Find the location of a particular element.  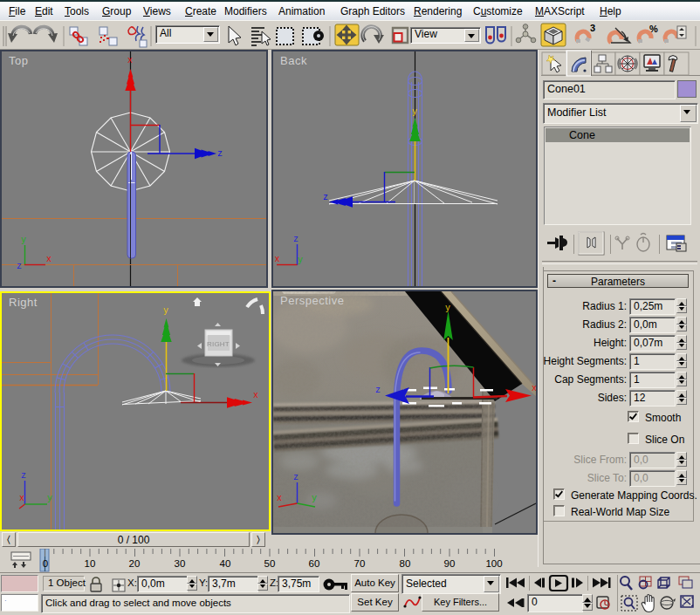

svg-text: 60 is located at coordinates (314, 564).